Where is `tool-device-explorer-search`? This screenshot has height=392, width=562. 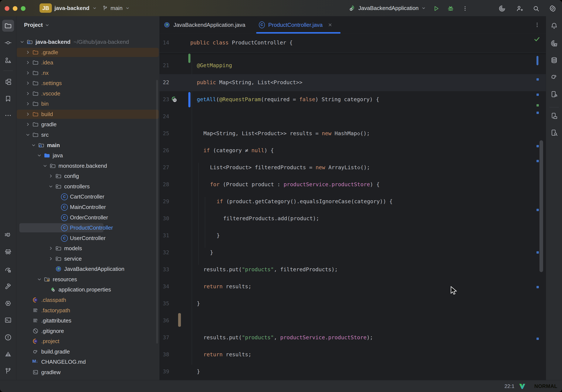
tool-device-explorer-search is located at coordinates (554, 133).